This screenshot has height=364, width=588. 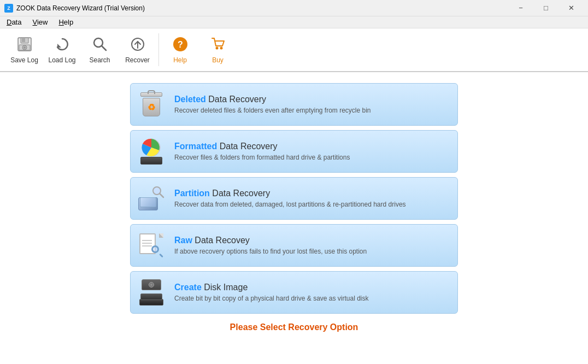 I want to click on app-icon: Z, so click(x=9, y=8).